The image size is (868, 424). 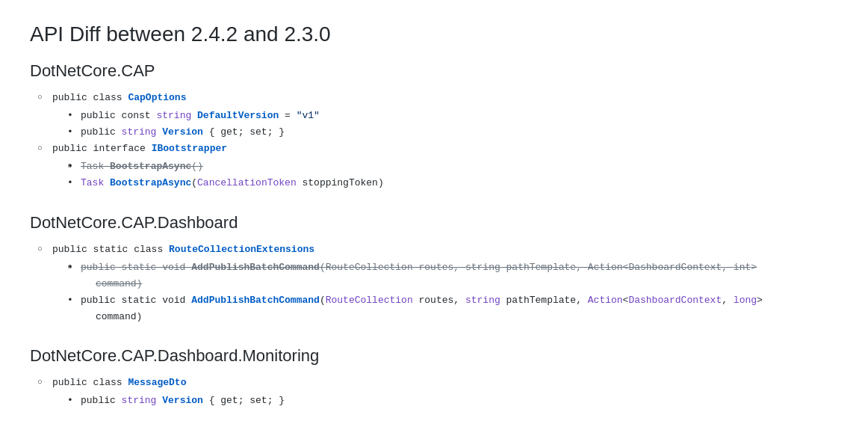 What do you see at coordinates (453, 183) in the screenshot?
I see `list-item-bootstrapasync-new: Task BootstrapAsync(CancellationToken st…` at bounding box center [453, 183].